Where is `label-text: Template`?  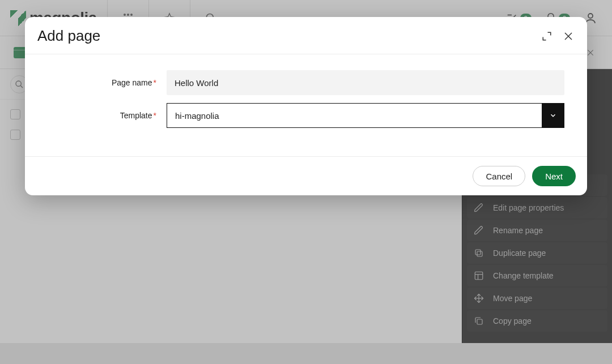 label-text: Template is located at coordinates (136, 115).